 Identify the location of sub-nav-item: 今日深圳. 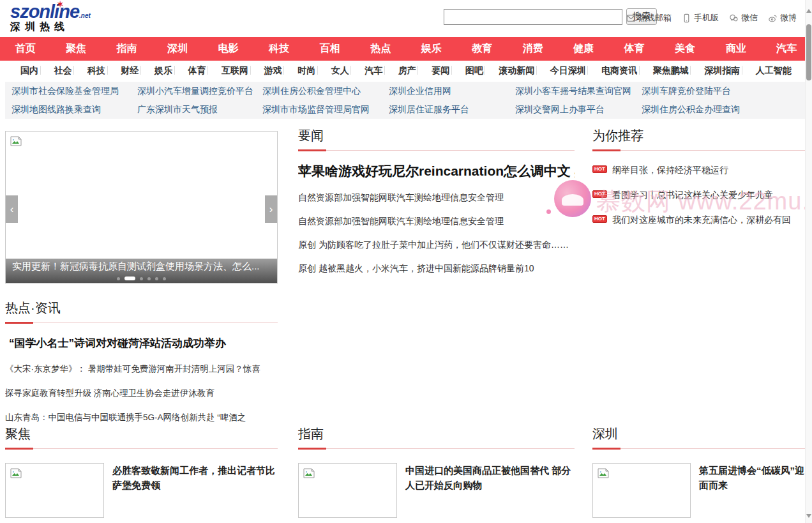
(568, 71).